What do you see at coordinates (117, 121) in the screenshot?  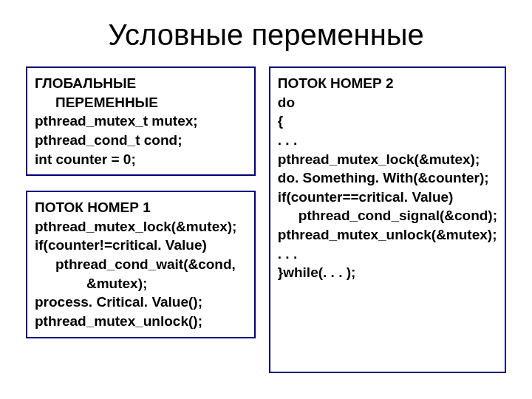 I see `globals-line-1: pthread_mutex_t mutex;` at bounding box center [117, 121].